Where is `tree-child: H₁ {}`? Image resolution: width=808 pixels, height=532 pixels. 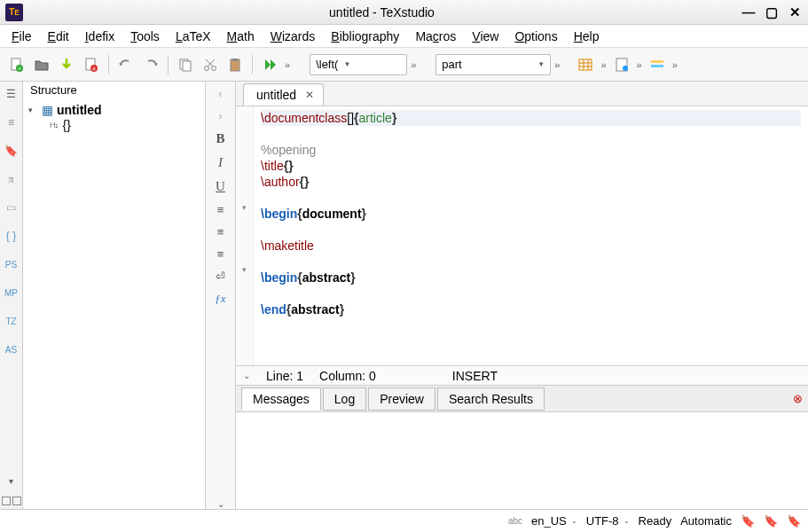
tree-child: H₁ {} is located at coordinates (114, 125).